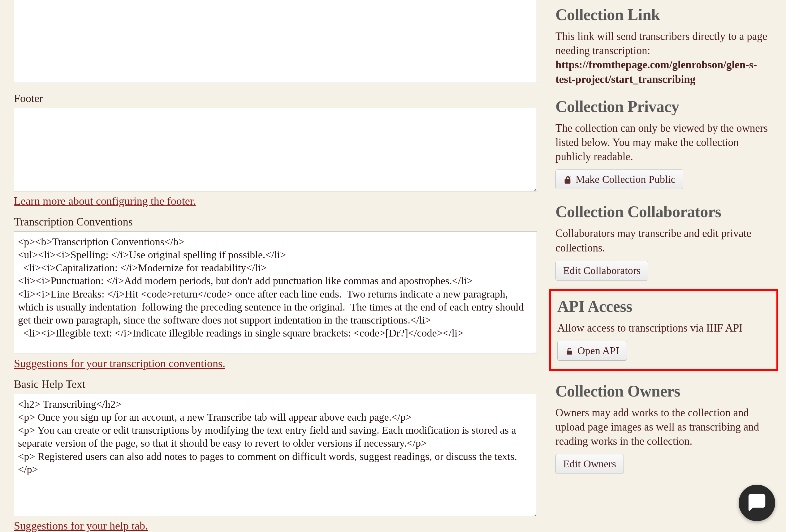 The height and width of the screenshot is (532, 786). Describe the element at coordinates (590, 464) in the screenshot. I see `edit-owners-button: Edit Owners` at that location.